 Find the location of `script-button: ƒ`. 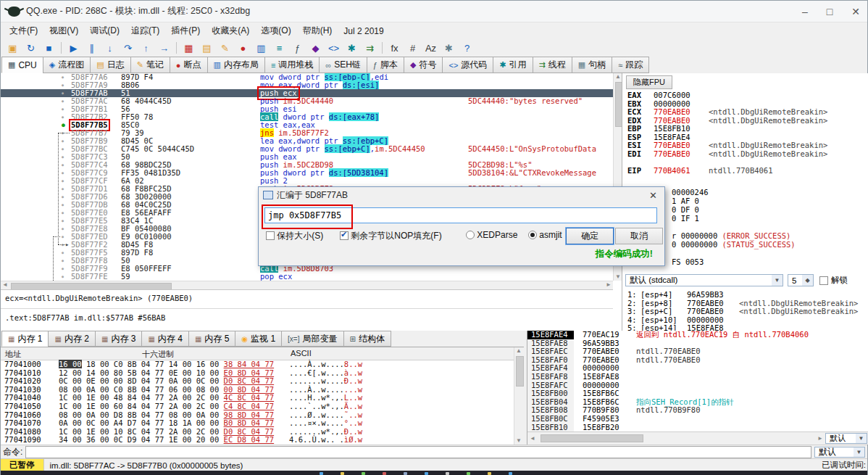

script-button: ƒ is located at coordinates (297, 48).